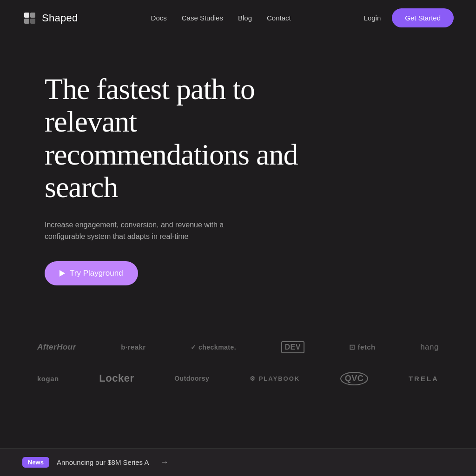  Describe the element at coordinates (213, 347) in the screenshot. I see `logo-checkmate: ✓ checkmate.` at that location.